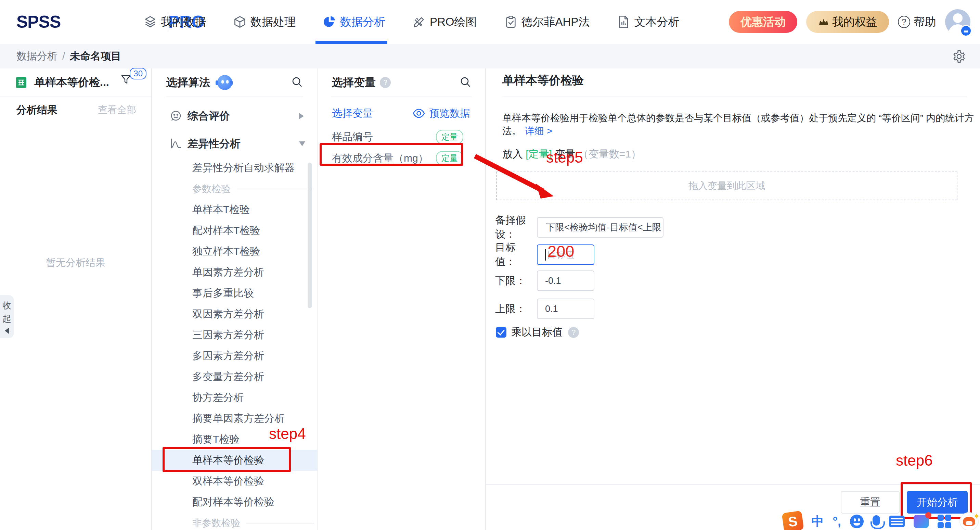  Describe the element at coordinates (511, 22) in the screenshot. I see `clipboard-check-icon` at that location.